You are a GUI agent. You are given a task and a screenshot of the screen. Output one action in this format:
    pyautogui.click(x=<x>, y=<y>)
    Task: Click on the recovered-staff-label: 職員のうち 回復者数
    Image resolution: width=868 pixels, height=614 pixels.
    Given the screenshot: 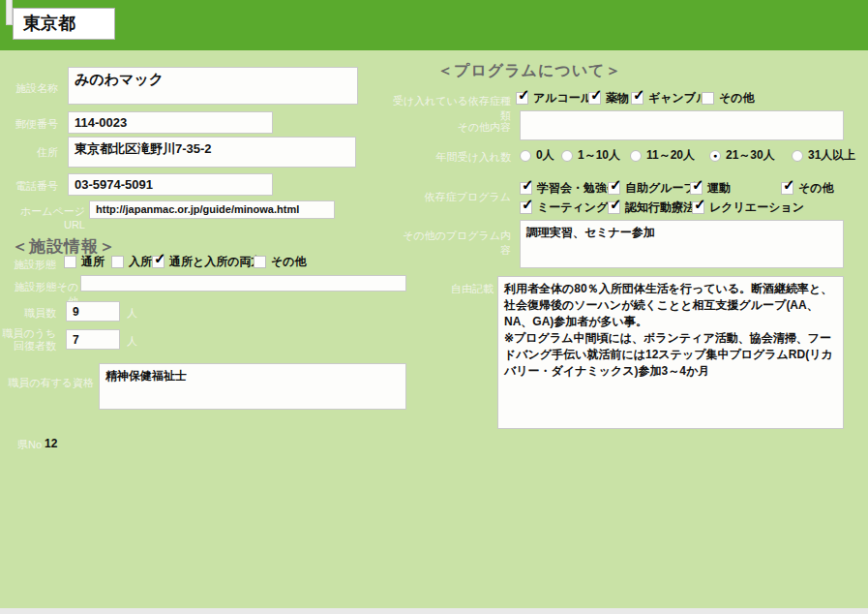 What is the action you would take?
    pyautogui.click(x=28, y=340)
    